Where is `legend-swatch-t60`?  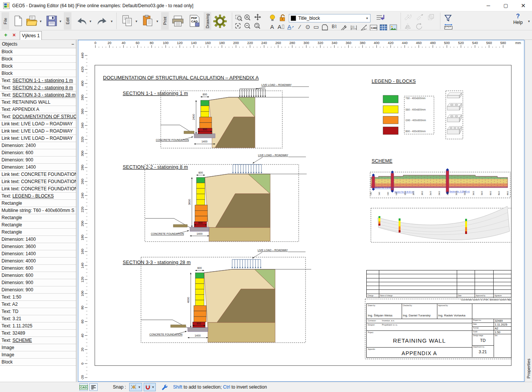
legend-swatch-t60 is located at coordinates (391, 99).